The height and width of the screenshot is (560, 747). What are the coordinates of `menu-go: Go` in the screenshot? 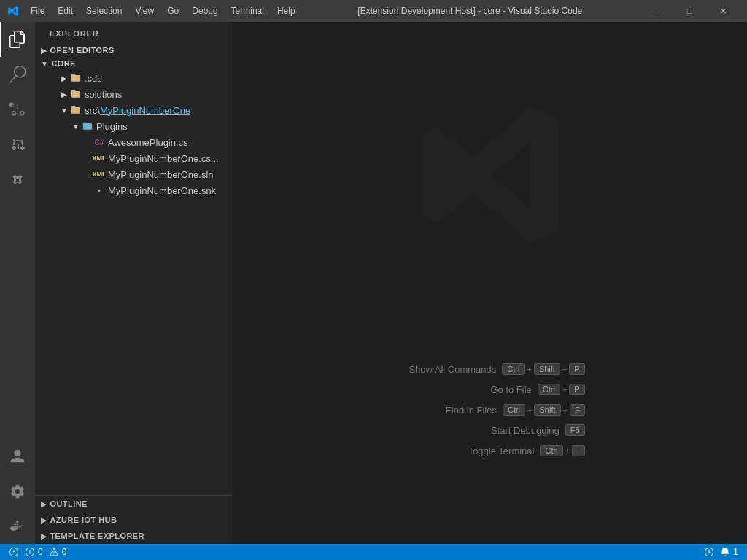 It's located at (173, 11).